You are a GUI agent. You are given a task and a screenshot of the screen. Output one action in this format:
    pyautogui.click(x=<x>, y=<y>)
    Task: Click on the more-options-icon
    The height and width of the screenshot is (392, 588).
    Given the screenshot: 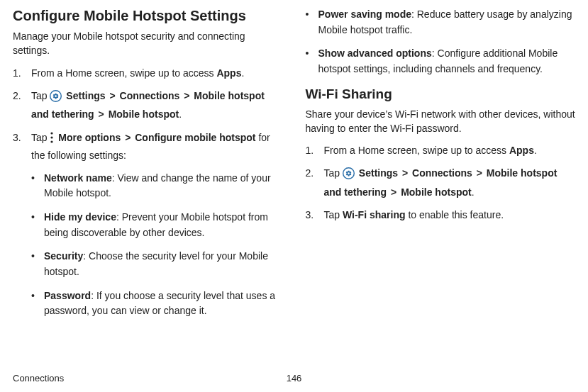 What is the action you would take?
    pyautogui.click(x=52, y=140)
    